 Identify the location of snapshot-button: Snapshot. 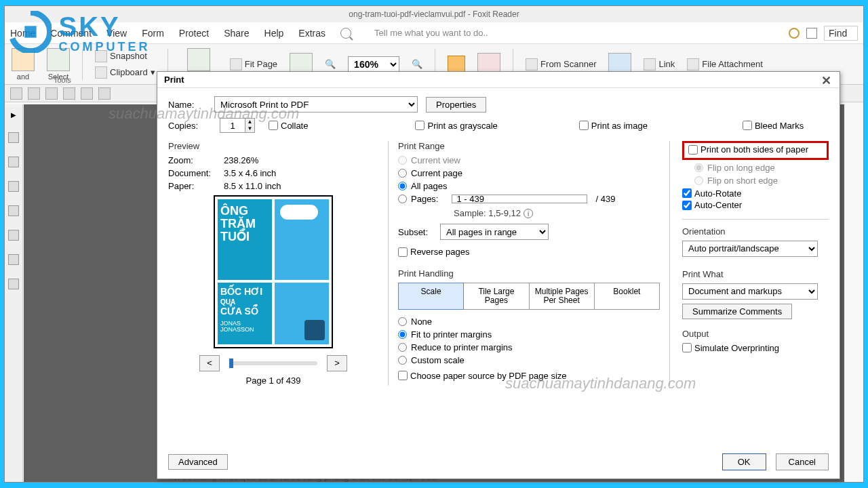
(125, 56).